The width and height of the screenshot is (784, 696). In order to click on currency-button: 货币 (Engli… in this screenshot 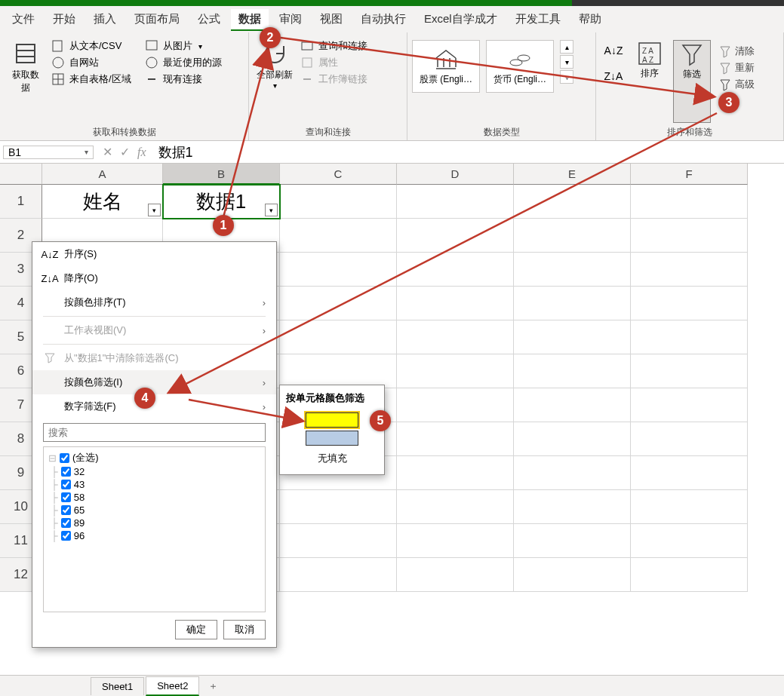, I will do `click(520, 66)`.